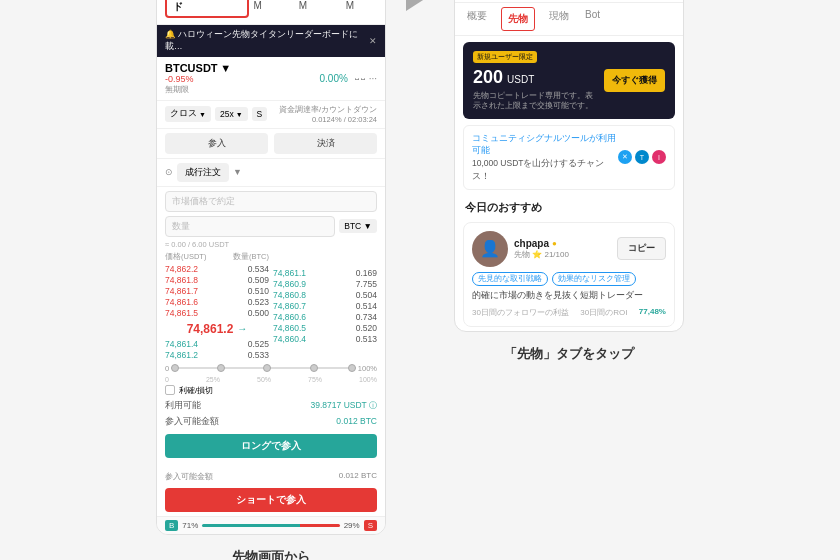 This screenshot has height=560, width=840. What do you see at coordinates (569, 249) in the screenshot?
I see `trader-top: 👤 chpapa ● 先物 ⭐ 21/100 コピー` at bounding box center [569, 249].